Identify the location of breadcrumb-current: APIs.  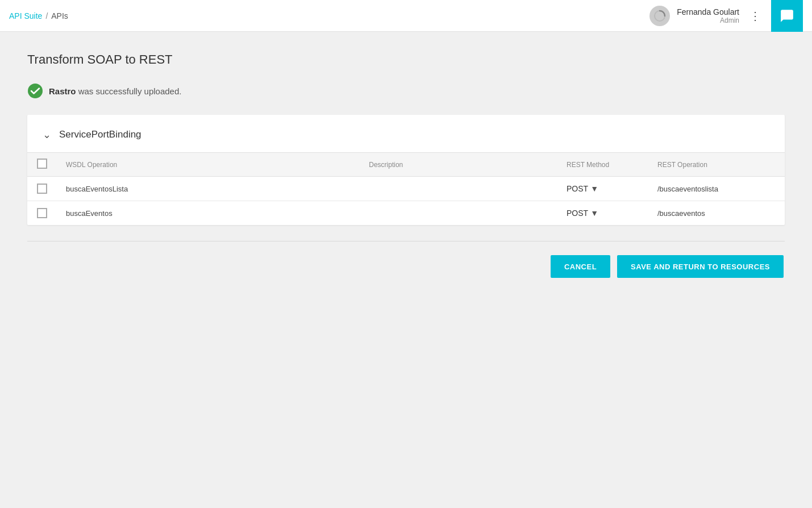
(60, 16).